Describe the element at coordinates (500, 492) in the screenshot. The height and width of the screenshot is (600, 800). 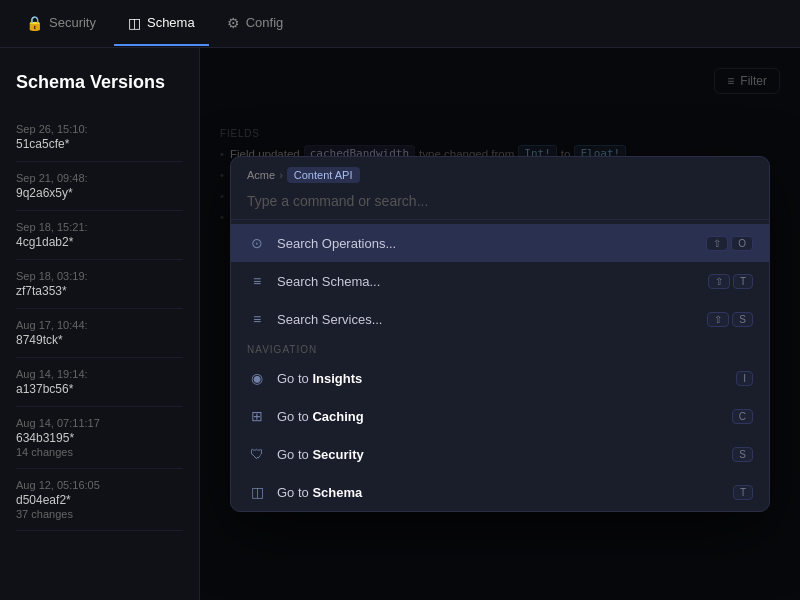
I see `cp-item-label: Go to Schema` at that location.